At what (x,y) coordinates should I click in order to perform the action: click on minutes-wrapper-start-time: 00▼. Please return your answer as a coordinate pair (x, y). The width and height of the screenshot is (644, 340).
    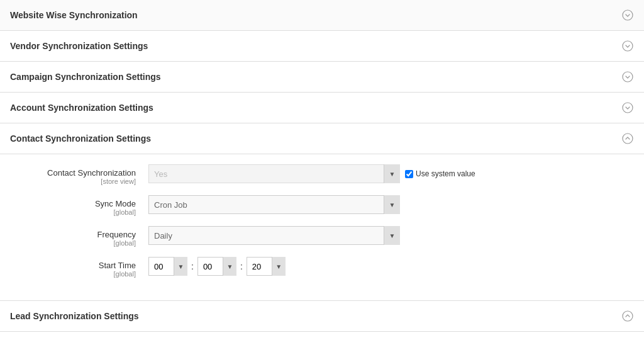
    Looking at the image, I should click on (217, 266).